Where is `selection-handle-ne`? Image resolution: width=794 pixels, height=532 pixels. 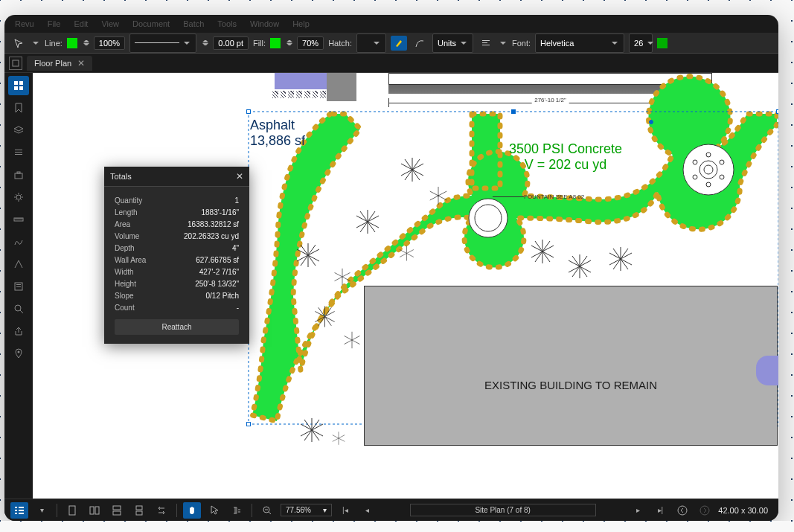
selection-handle-ne is located at coordinates (777, 112).